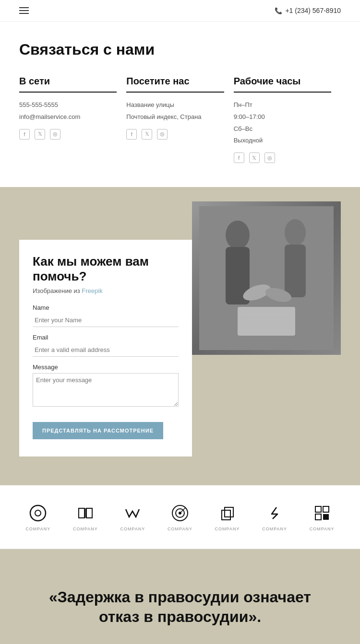 This screenshot has height=644, width=360. What do you see at coordinates (106, 390) in the screenshot?
I see `message-textarea` at bounding box center [106, 390].